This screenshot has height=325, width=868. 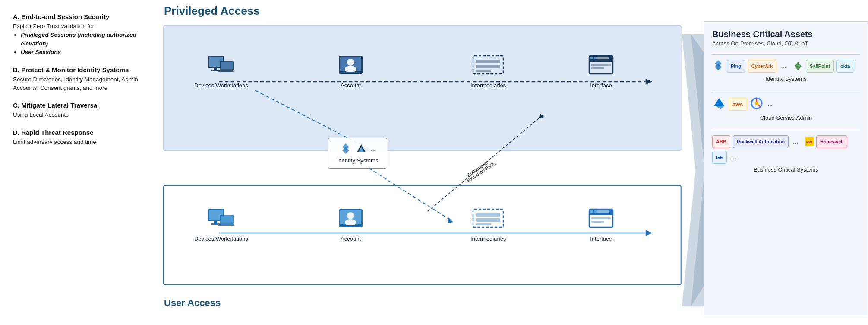 I want to click on identity-systems-label: Identity Systems, so click(x=357, y=161).